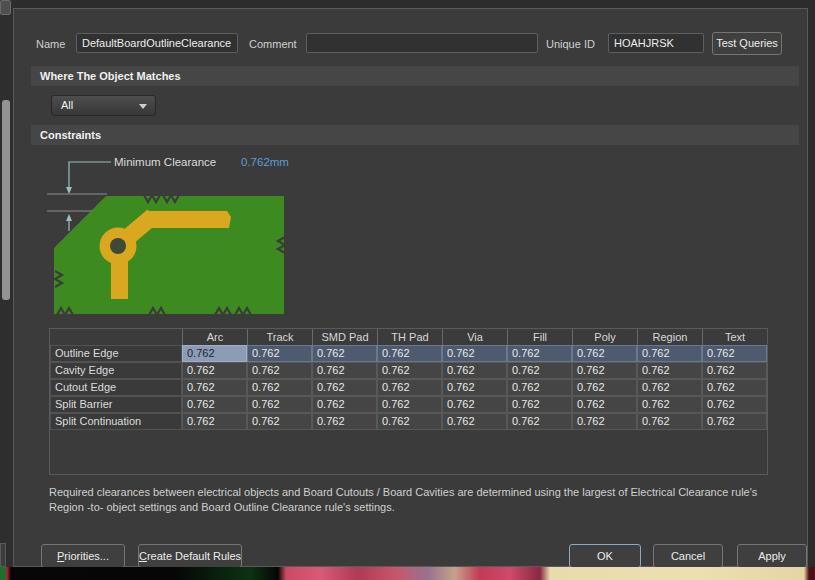 This screenshot has height=580, width=815. I want to click on column-header: Fill, so click(540, 337).